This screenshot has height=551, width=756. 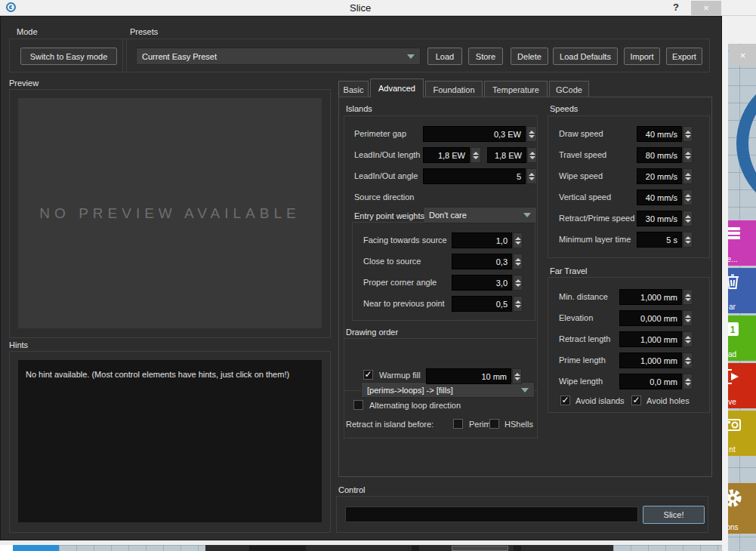 I want to click on side-toolbar-label: nt, so click(x=732, y=450).